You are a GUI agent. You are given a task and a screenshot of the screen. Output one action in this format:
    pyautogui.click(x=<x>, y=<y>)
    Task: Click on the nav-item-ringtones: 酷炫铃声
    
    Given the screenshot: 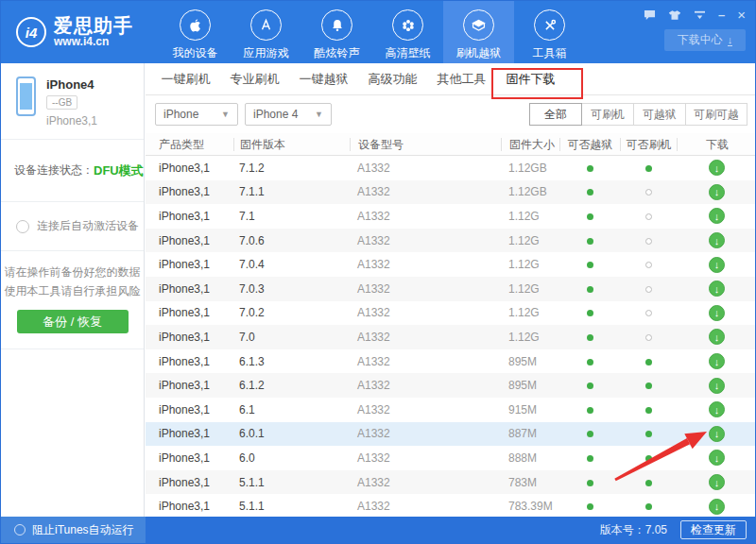 What is the action you would take?
    pyautogui.click(x=336, y=32)
    